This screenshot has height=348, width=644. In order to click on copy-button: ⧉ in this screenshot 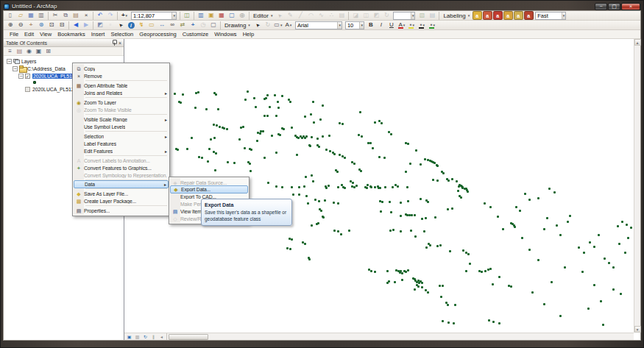, I will do `click(66, 15)`.